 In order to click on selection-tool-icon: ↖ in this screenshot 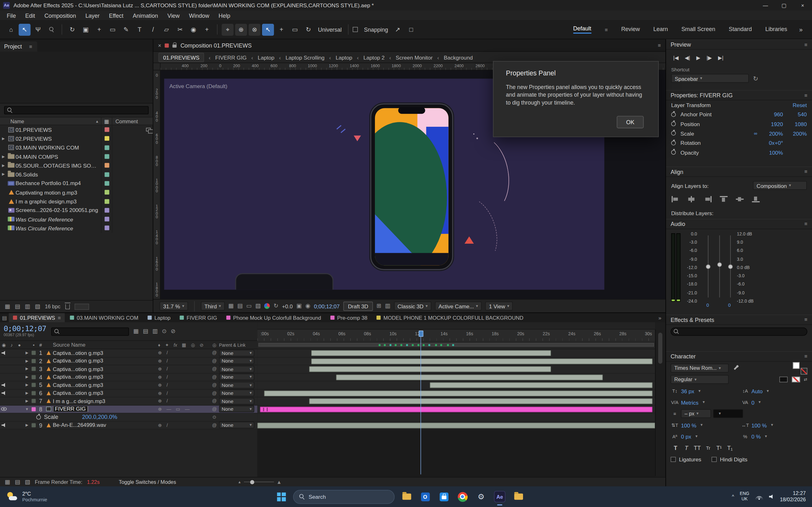, I will do `click(25, 30)`.